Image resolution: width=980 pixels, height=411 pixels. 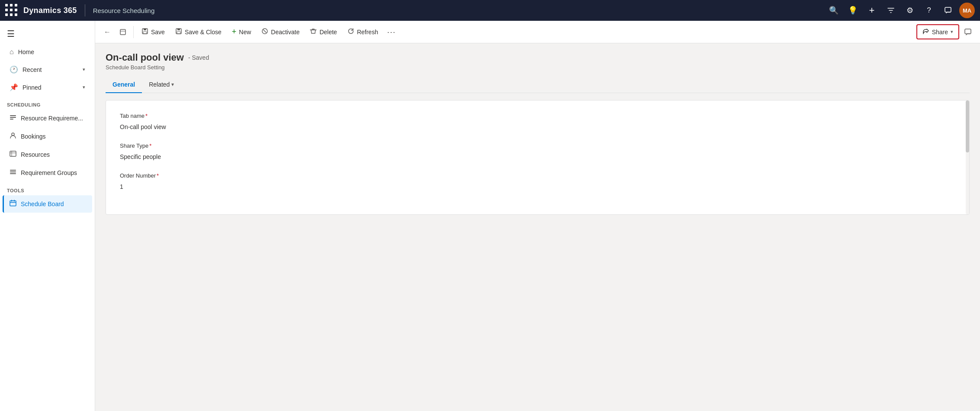 I want to click on share-type-value: Specific people, so click(x=537, y=157).